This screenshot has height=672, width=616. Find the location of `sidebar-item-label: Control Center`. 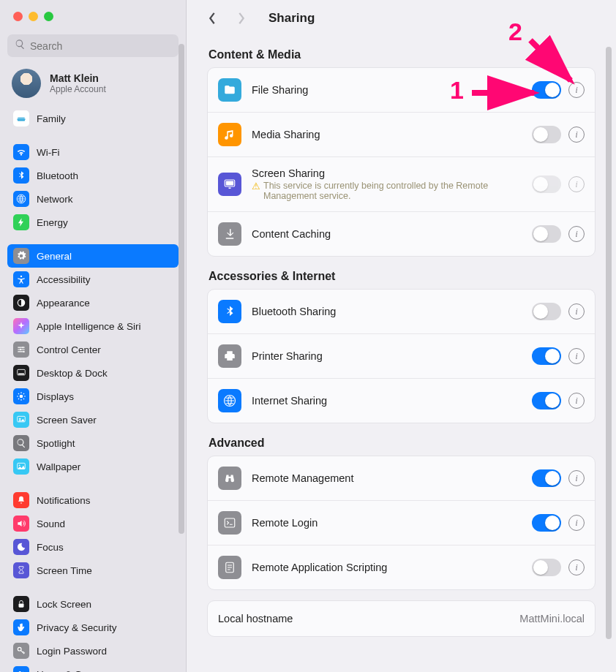

sidebar-item-label: Control Center is located at coordinates (69, 350).